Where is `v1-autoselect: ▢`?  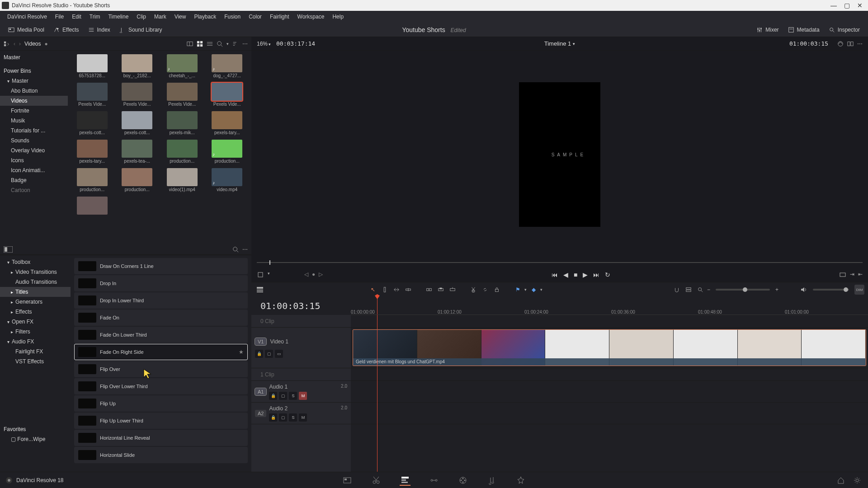 v1-autoselect: ▢ is located at coordinates (269, 354).